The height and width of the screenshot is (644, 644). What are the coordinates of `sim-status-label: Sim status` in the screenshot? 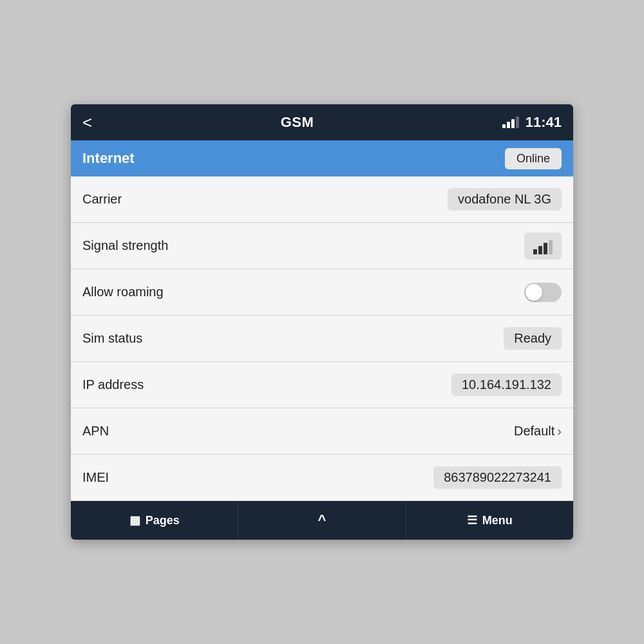 It's located at (112, 339).